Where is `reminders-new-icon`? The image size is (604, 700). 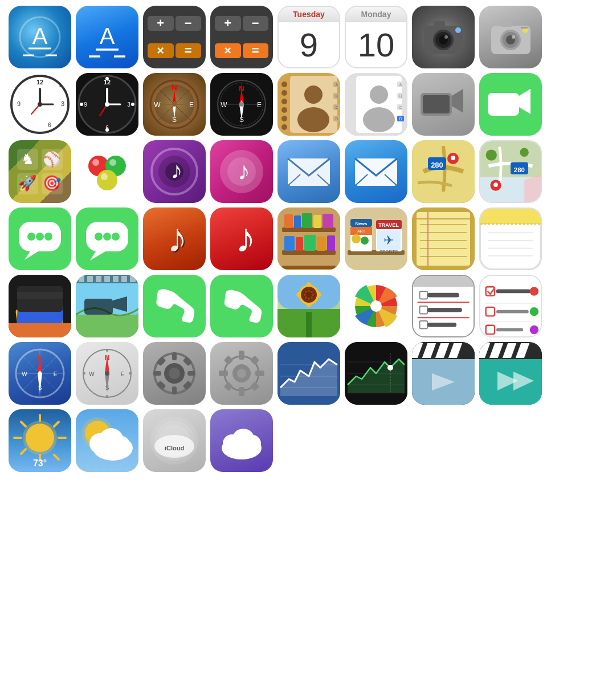
reminders-new-icon is located at coordinates (511, 306).